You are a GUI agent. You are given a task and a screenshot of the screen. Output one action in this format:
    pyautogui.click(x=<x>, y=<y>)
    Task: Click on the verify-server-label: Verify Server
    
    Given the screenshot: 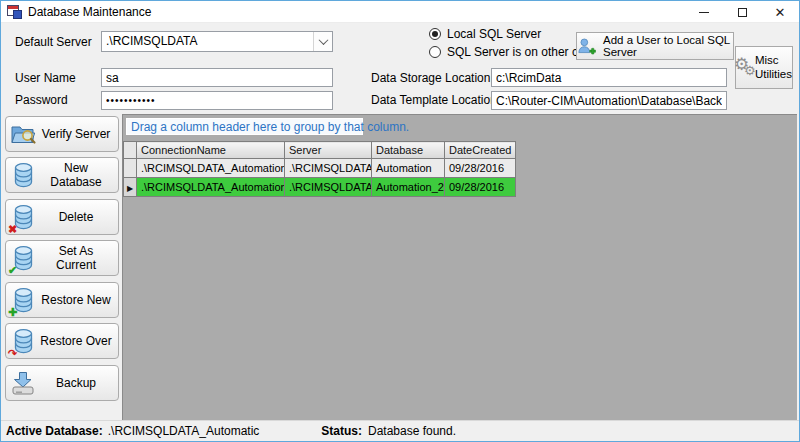 What is the action you would take?
    pyautogui.click(x=79, y=134)
    